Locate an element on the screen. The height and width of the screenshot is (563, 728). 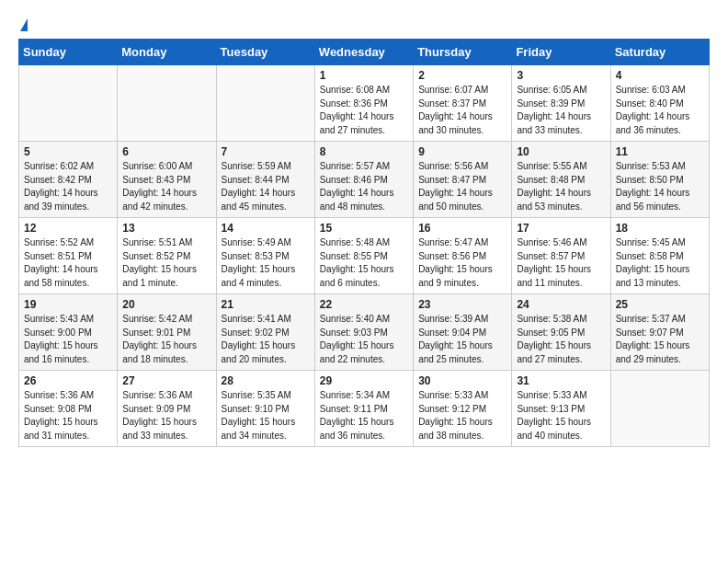
day-number: 17 is located at coordinates (561, 228).